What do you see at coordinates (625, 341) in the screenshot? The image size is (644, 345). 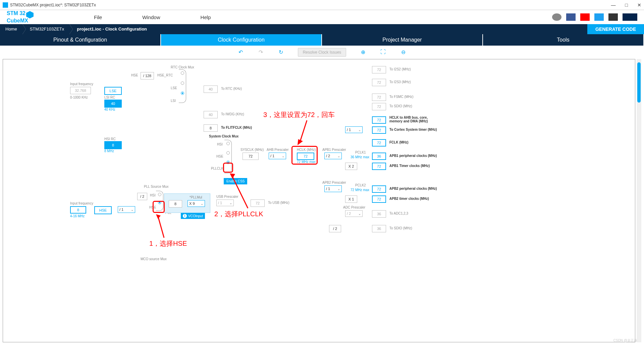 I see `watermark: CSDN @吴正豪` at bounding box center [625, 341].